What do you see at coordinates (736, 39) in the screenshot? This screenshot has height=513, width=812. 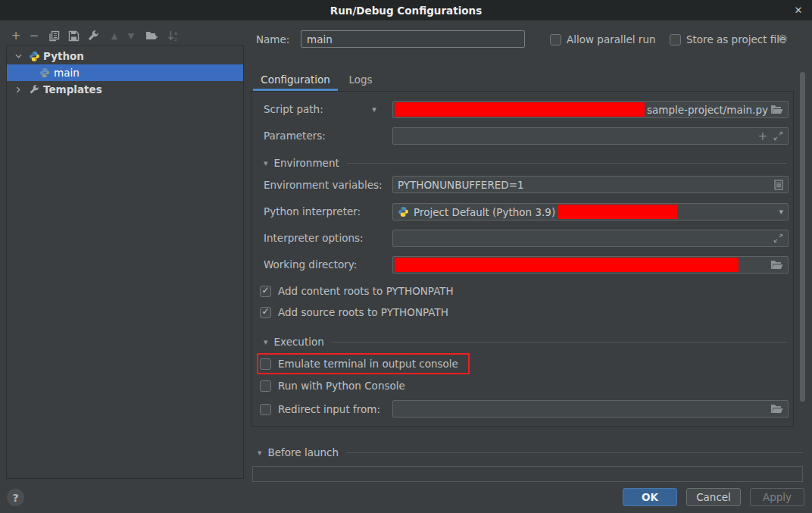 I see `store-as-project-file-label: Store as project file` at bounding box center [736, 39].